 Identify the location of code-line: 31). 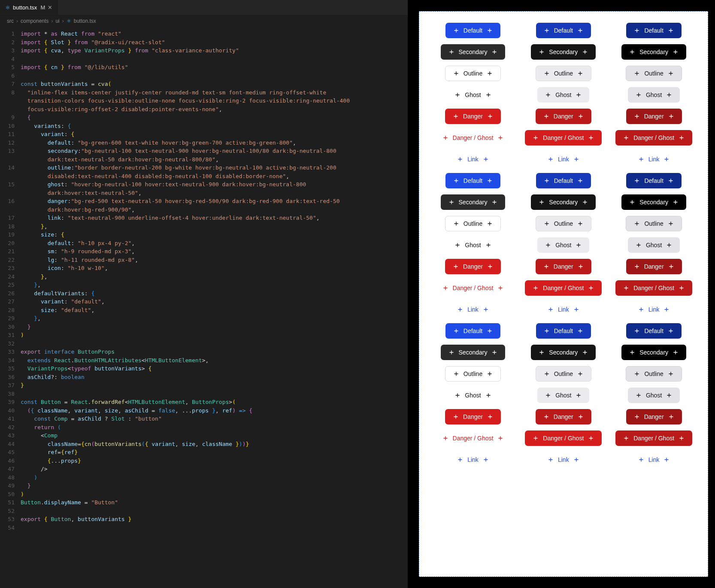
(204, 335).